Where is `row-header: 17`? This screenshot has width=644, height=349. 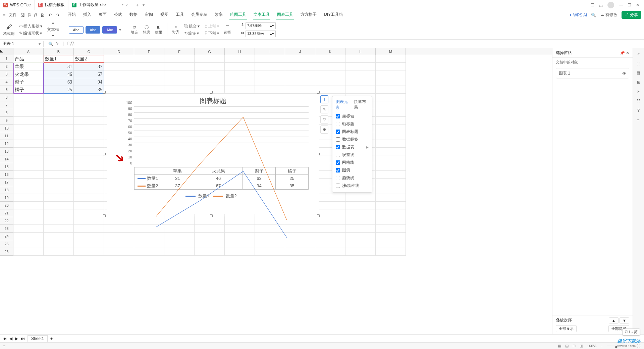 row-header: 17 is located at coordinates (7, 183).